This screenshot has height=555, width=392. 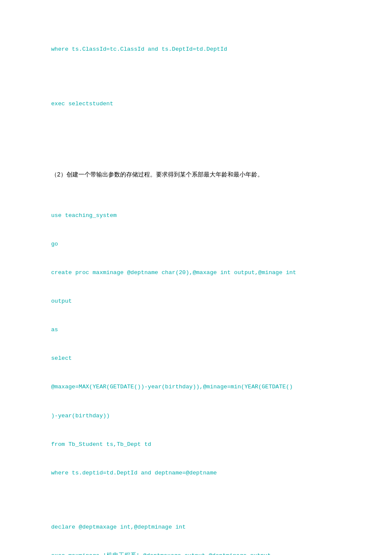 I want to click on s2-line6: select, so click(x=213, y=358).